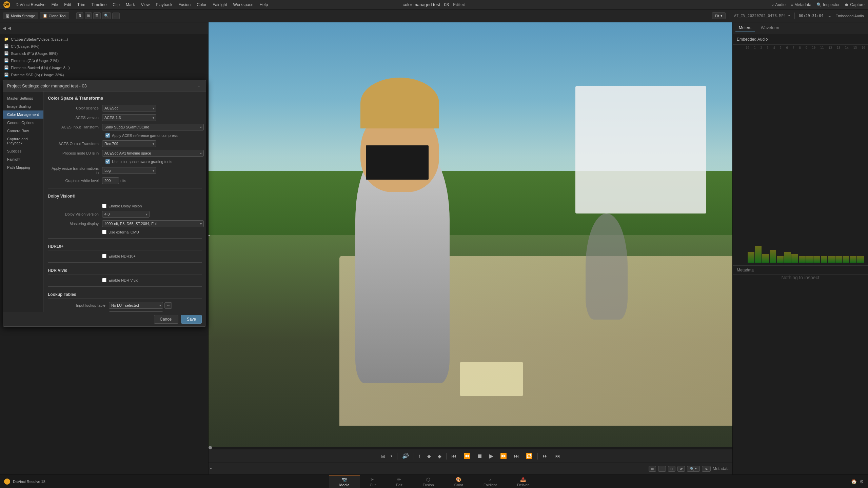 This screenshot has width=868, height=488. I want to click on nav-item-fairlight: ♪ Fairlight, so click(490, 482).